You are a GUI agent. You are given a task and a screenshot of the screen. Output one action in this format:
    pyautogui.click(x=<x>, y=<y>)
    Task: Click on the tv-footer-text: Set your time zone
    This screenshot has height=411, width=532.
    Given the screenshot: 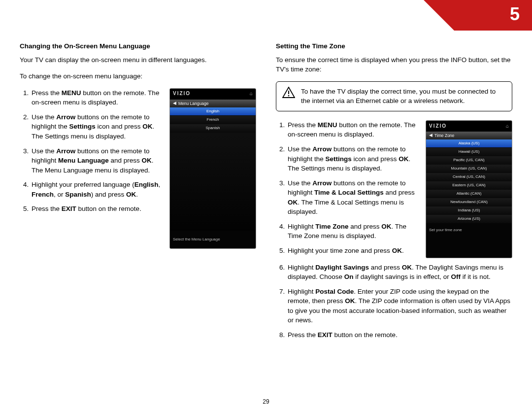 What is the action you would take?
    pyautogui.click(x=469, y=240)
    